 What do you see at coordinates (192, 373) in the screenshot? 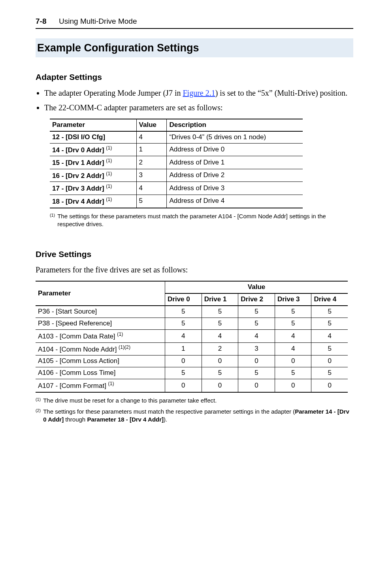
I see `table-row: A106 - [Comm Loss Time]55555` at bounding box center [192, 373].